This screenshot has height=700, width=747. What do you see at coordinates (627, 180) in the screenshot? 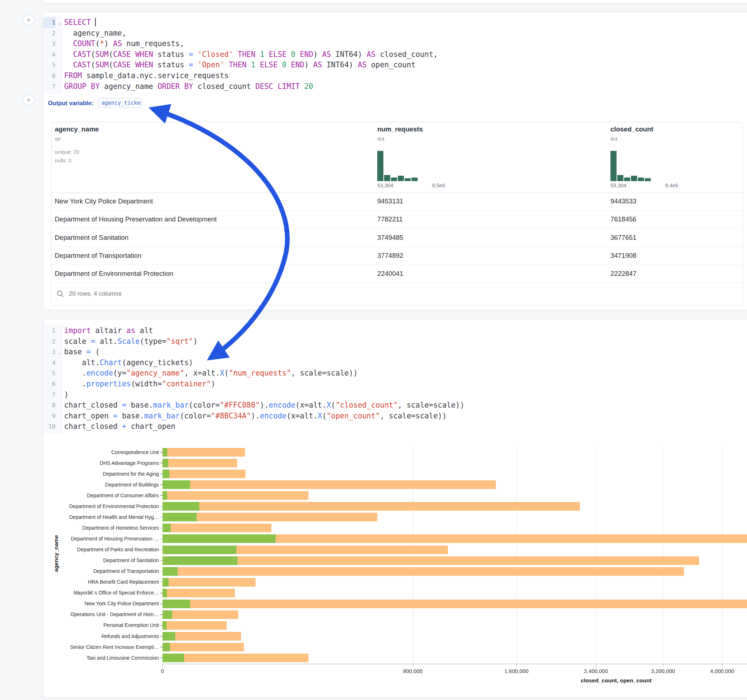
I see `histogram-bar` at bounding box center [627, 180].